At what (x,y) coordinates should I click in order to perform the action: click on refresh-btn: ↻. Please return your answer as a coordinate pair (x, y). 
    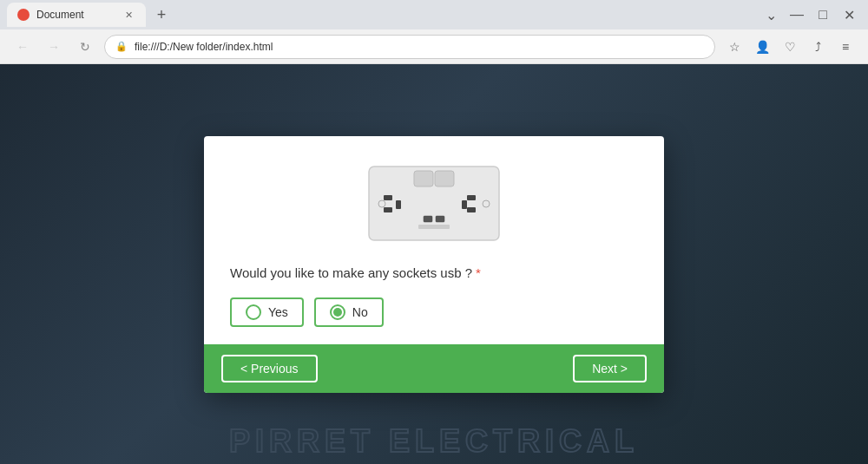
    Looking at the image, I should click on (85, 47).